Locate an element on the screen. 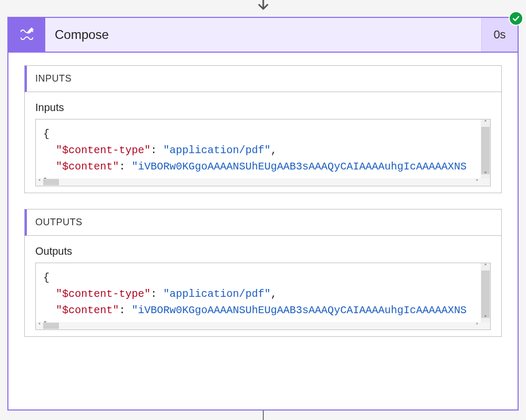 The width and height of the screenshot is (526, 420). action-title: Compose is located at coordinates (263, 35).